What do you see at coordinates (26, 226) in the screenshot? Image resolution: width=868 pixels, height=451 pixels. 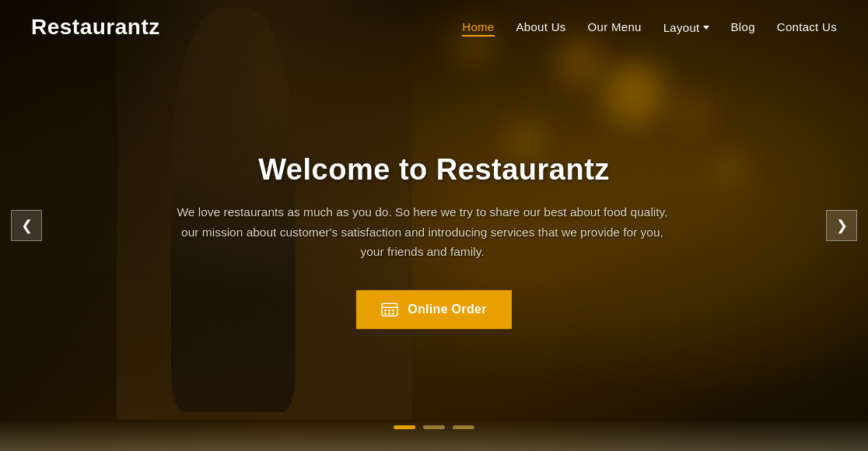 I see `slider-prev-button: ❮` at bounding box center [26, 226].